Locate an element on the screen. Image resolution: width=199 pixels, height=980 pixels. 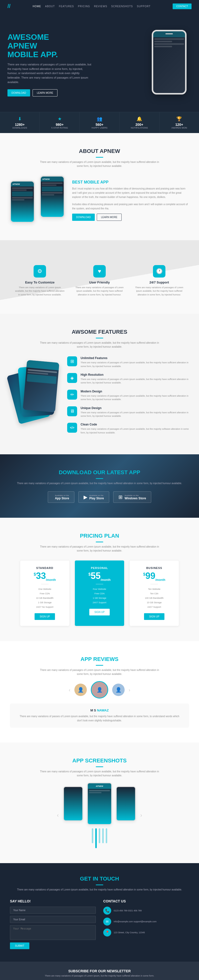
address-text: 123 Street, City Country, 12345 is located at coordinates (129, 933).